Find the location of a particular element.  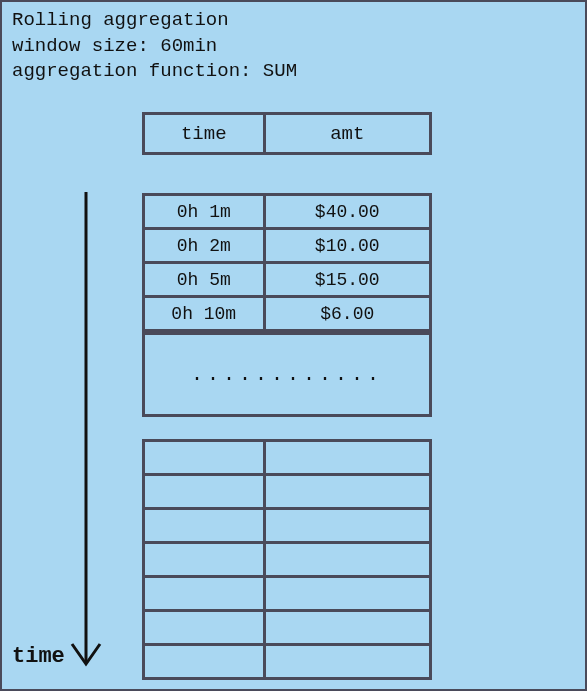

col-header-amt: amt is located at coordinates (347, 134).